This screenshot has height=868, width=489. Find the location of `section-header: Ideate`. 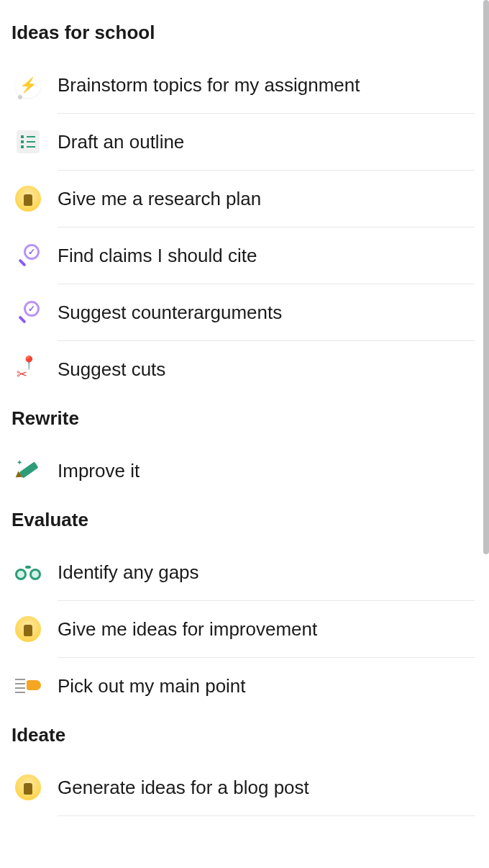

section-header: Ideate is located at coordinates (243, 736).